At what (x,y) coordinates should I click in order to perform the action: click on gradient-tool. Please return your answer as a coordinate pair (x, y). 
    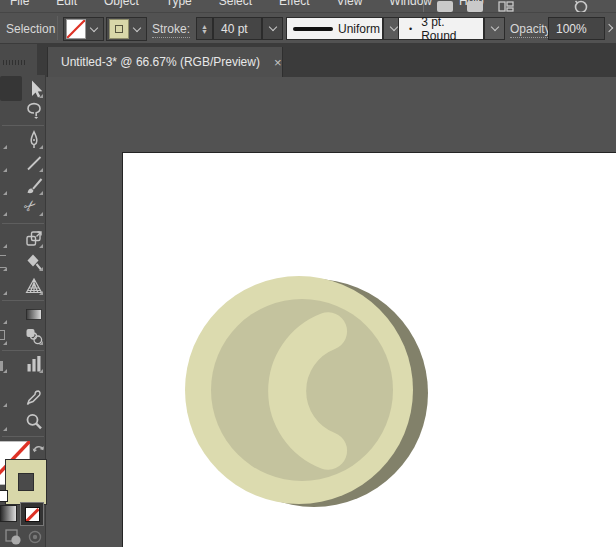
    Looking at the image, I should click on (34, 314).